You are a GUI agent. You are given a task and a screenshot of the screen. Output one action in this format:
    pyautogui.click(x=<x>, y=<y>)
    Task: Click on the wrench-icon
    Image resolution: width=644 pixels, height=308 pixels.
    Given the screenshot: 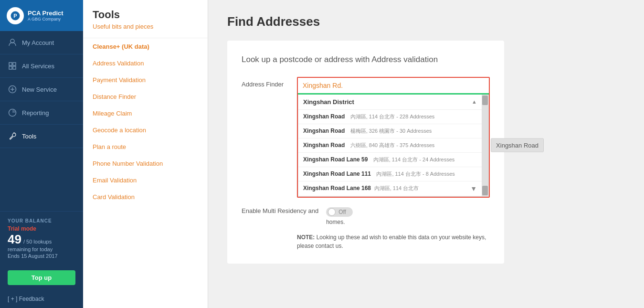 What is the action you would take?
    pyautogui.click(x=12, y=136)
    